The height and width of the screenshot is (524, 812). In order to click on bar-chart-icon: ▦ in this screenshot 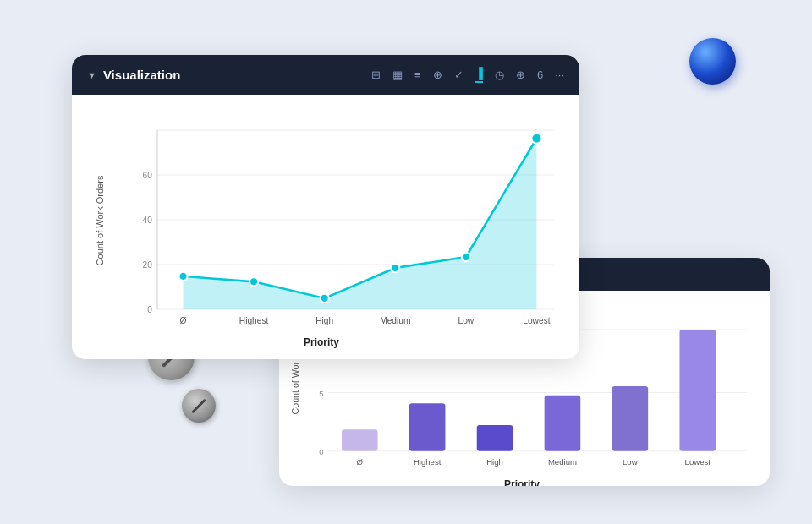, I will do `click(398, 74)`.